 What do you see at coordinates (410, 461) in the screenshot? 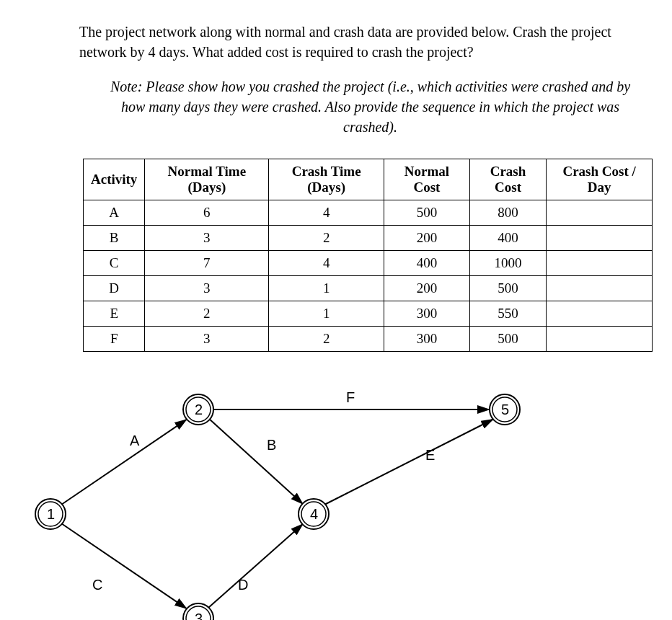
I see `edge-E` at bounding box center [410, 461].